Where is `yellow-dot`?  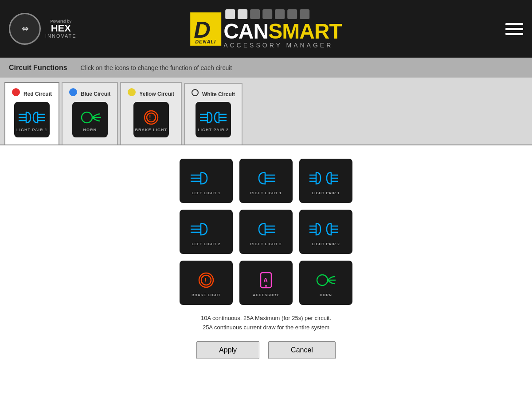 yellow-dot is located at coordinates (132, 92).